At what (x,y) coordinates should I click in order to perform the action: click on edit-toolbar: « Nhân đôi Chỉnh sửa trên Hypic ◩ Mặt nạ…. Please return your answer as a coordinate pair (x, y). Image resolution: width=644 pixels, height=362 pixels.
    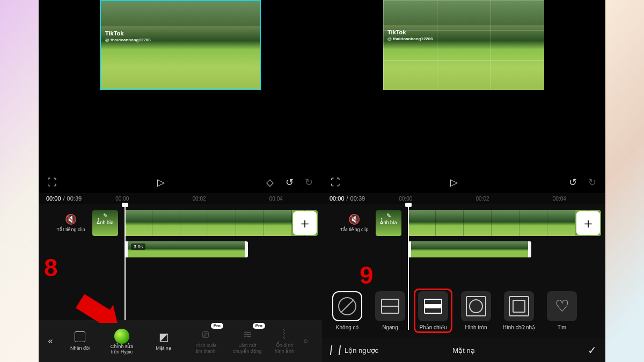
    Looking at the image, I should click on (180, 341).